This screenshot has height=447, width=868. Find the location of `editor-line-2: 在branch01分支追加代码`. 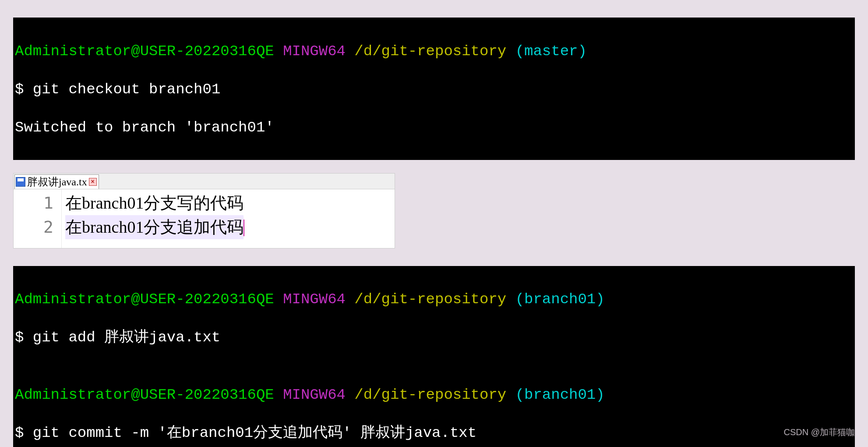

editor-line-2: 在branch01分支追加代码 is located at coordinates (155, 227).